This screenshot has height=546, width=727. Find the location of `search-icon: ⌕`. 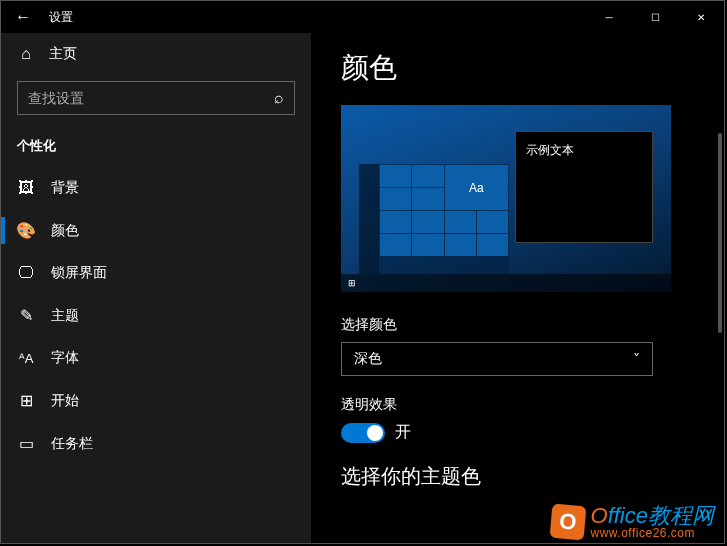

search-icon: ⌕ is located at coordinates (279, 98).